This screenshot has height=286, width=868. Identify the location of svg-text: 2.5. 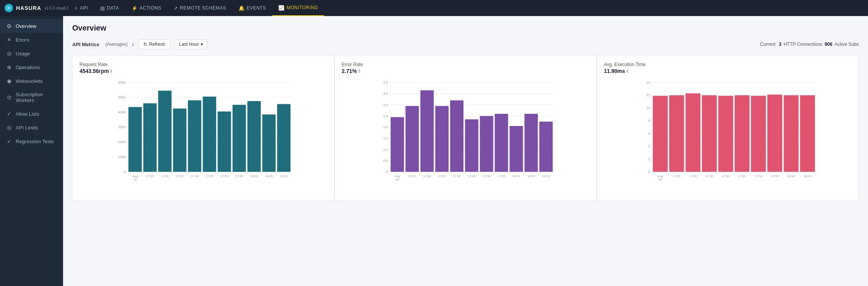
(385, 116).